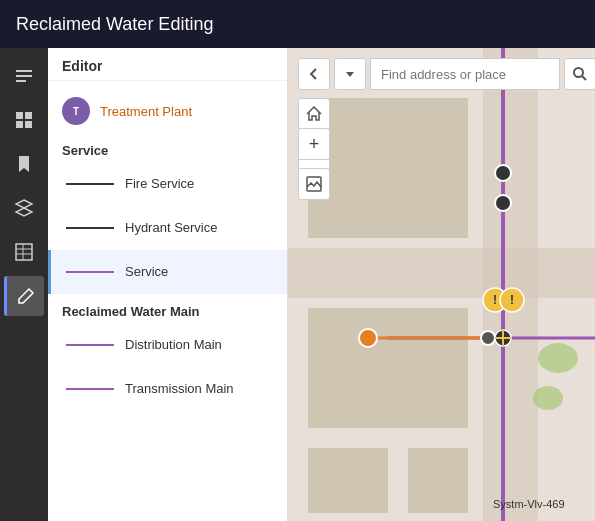 The height and width of the screenshot is (521, 595). What do you see at coordinates (168, 184) in the screenshot?
I see `line-item-fire-service: Fire Service` at bounding box center [168, 184].